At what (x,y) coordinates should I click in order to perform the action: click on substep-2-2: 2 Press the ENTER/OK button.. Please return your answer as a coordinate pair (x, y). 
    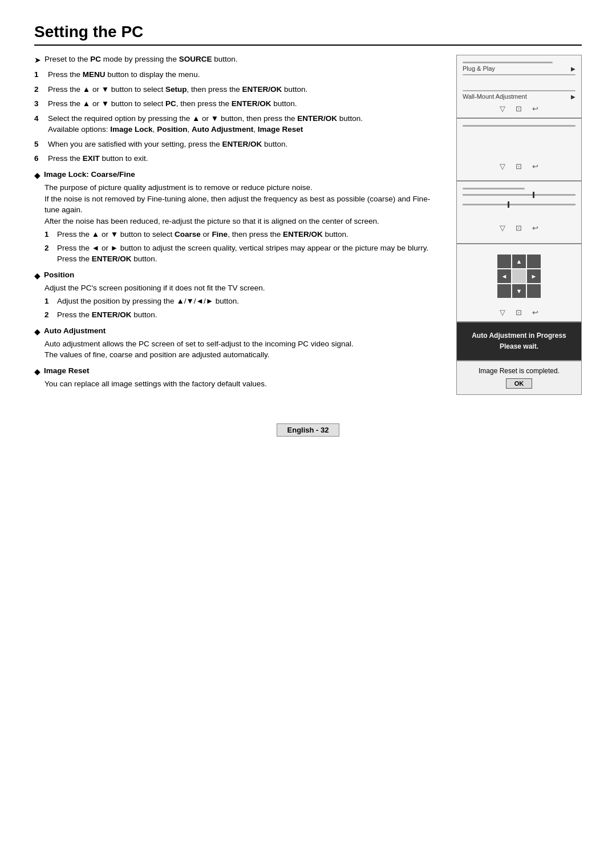
    Looking at the image, I should click on (245, 315).